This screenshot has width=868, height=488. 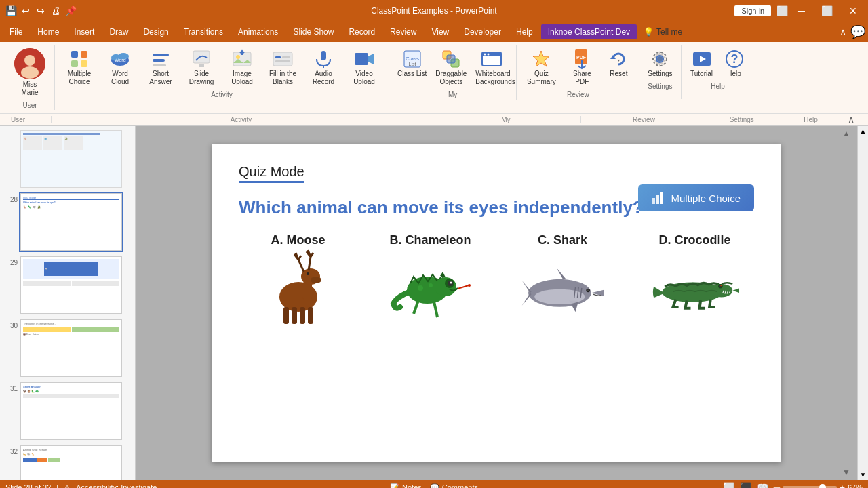 I want to click on shark-icon, so click(x=563, y=287).